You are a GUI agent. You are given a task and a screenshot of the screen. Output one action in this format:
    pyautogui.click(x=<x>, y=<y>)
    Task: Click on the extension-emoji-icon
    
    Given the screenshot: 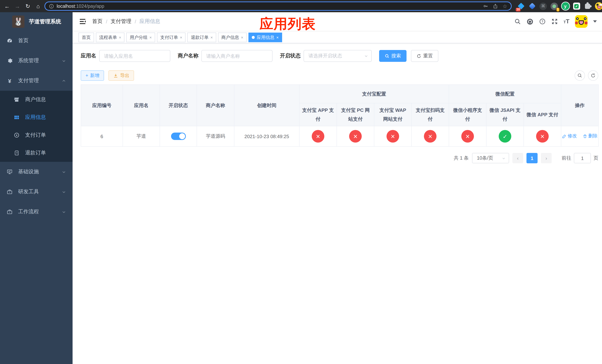 What is the action you would take?
    pyautogui.click(x=598, y=6)
    